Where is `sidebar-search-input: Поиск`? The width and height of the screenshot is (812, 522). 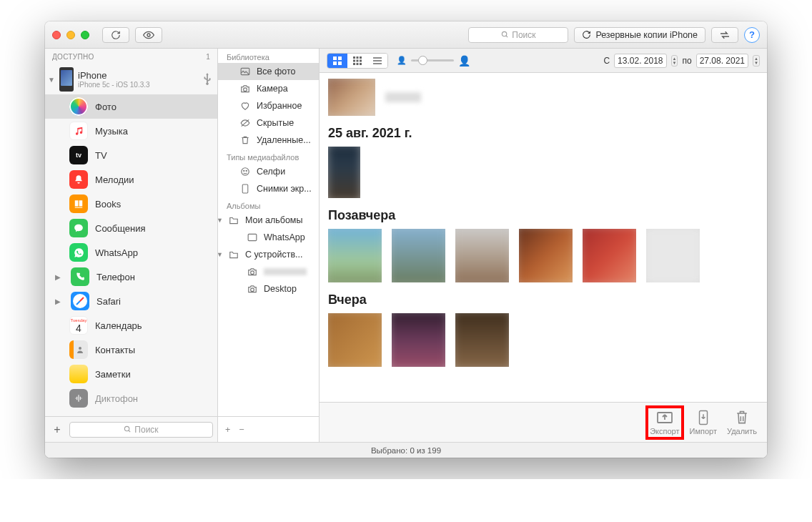 sidebar-search-input: Поиск is located at coordinates (142, 430).